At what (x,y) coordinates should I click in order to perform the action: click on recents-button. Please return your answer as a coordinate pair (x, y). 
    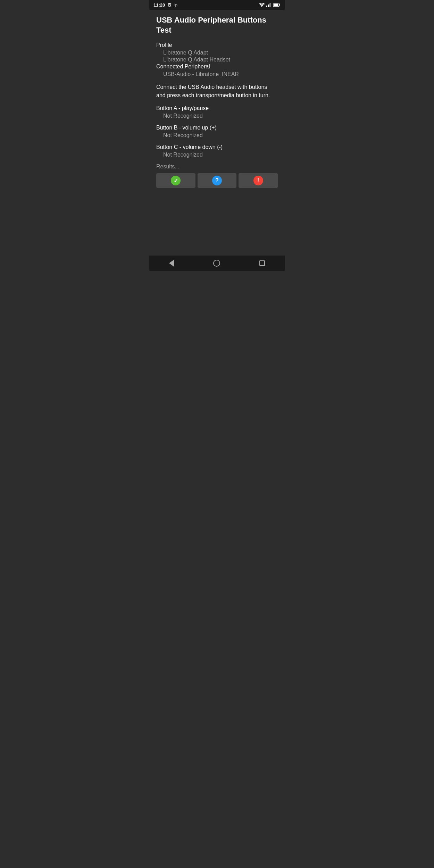
    Looking at the image, I should click on (262, 263).